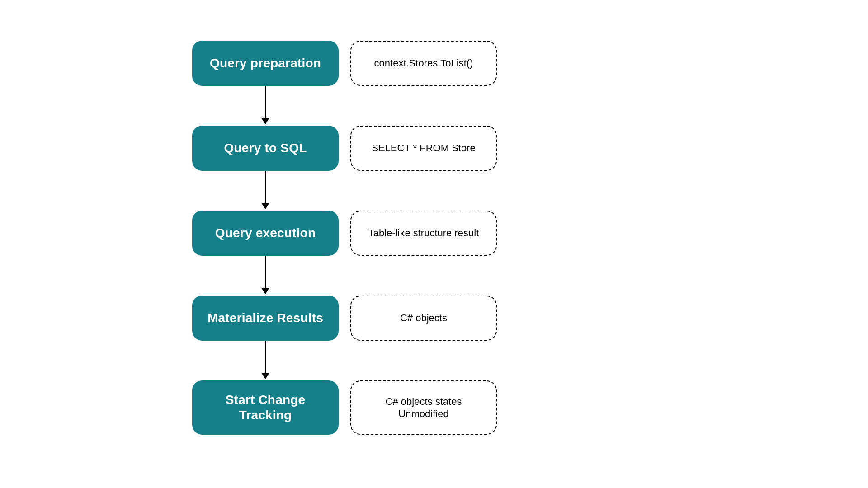 This screenshot has height=488, width=868. What do you see at coordinates (265, 408) in the screenshot?
I see `step-start-change-tracking: Start ChangeTracking` at bounding box center [265, 408].